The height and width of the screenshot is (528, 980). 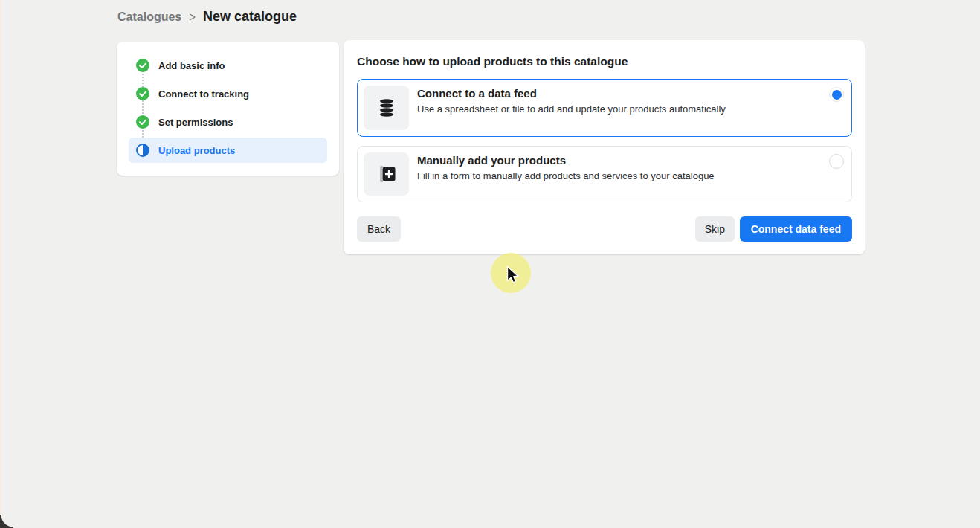 I want to click on panel-title: Choose how to upload products to this ca…, so click(x=492, y=62).